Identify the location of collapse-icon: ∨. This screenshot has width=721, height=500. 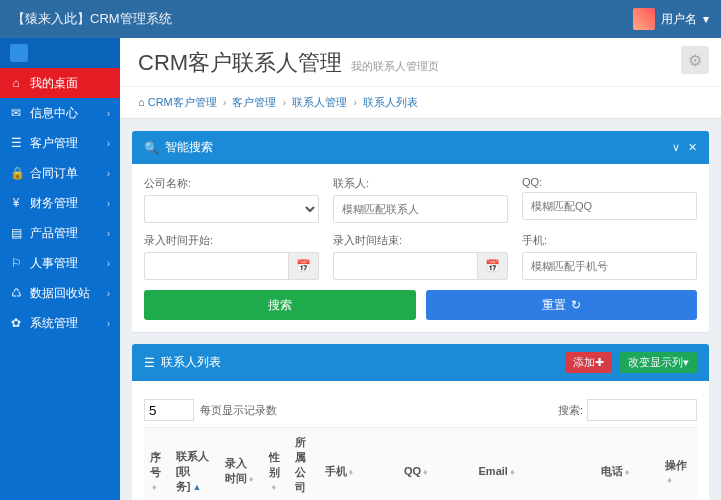
(676, 148).